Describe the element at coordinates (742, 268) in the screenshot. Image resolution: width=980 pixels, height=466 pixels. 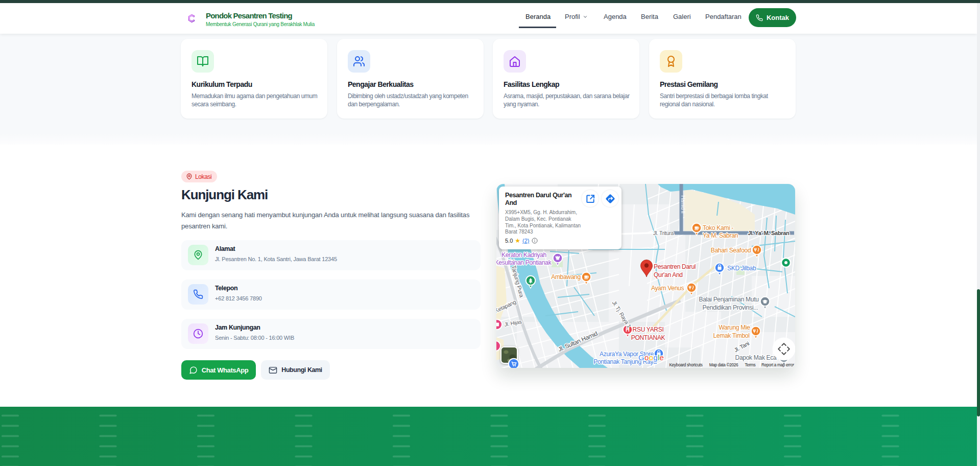
I see `svg-text: SKD Jilbab` at that location.